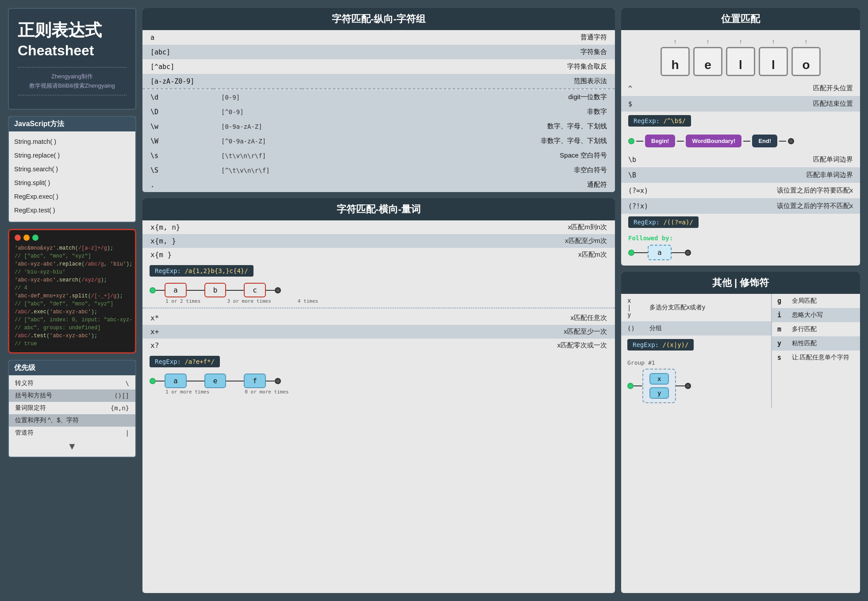  I want to click on table-cell: x{m, n}, so click(176, 227).